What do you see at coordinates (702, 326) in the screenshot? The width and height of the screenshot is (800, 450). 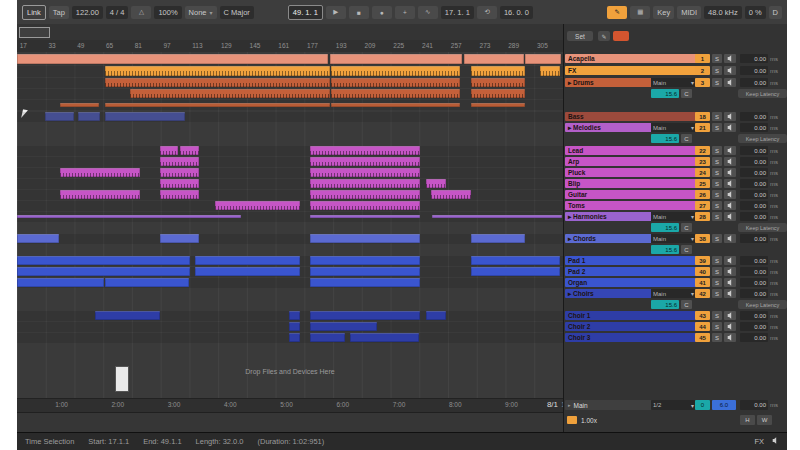 I see `track-number-badge: 44` at bounding box center [702, 326].